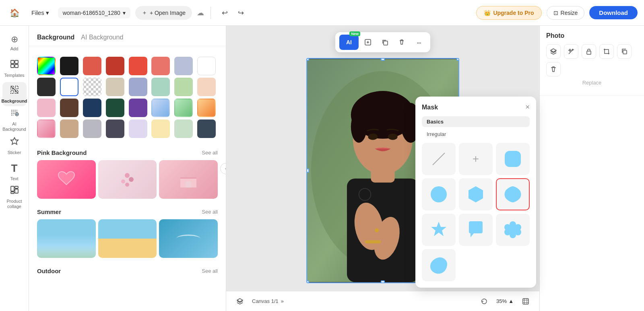  Describe the element at coordinates (513, 194) in the screenshot. I see `mask-shape-rounded-hexagon` at that location.